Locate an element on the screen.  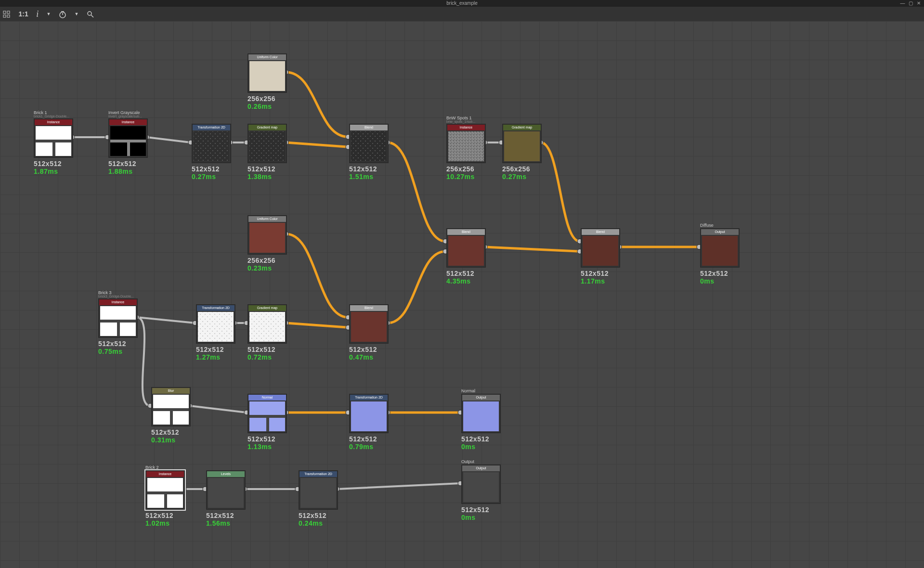
actual-size-button: 1:1 is located at coordinates (23, 14).